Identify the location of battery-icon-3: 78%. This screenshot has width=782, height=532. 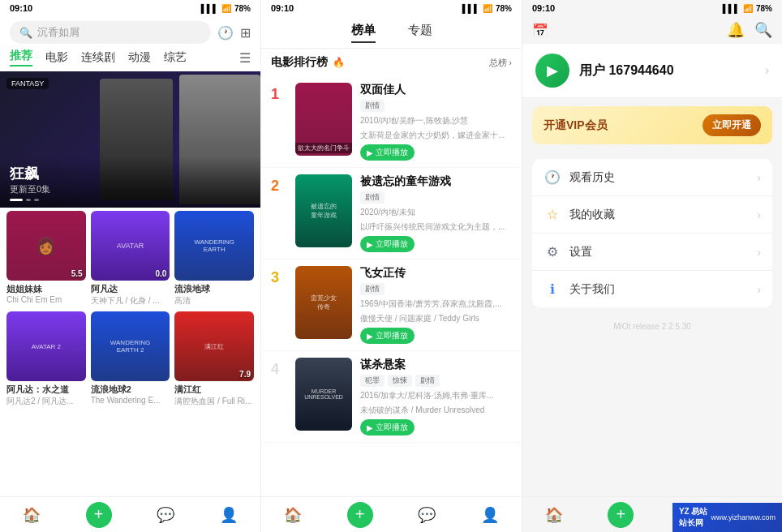
(764, 8).